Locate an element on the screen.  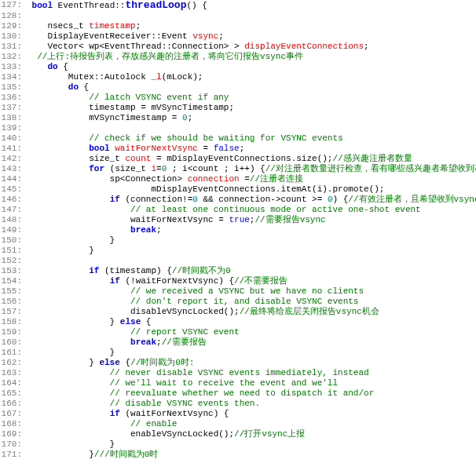
code-content: bool waitForNextVsync = false; is located at coordinates (251, 149).